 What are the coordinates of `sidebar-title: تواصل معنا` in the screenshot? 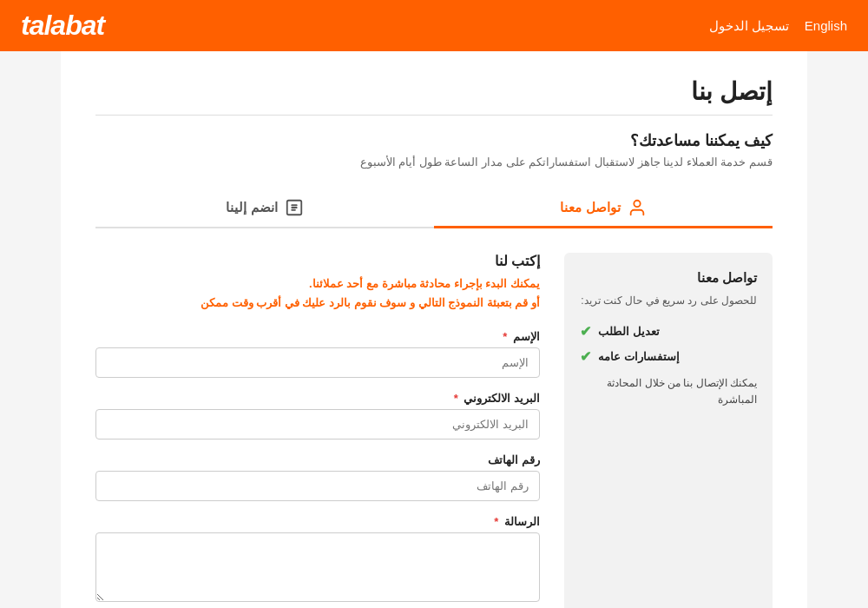 It's located at (668, 278).